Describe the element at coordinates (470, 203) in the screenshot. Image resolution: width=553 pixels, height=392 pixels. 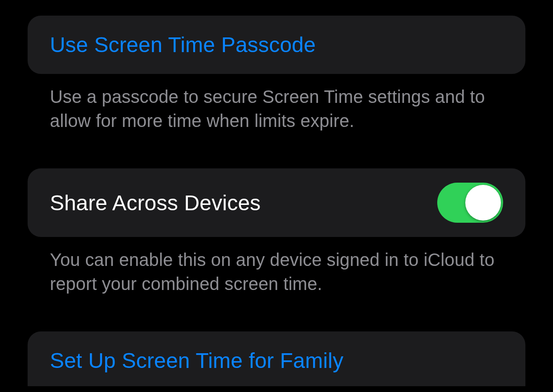
I see `share-across-devices-toggle` at that location.